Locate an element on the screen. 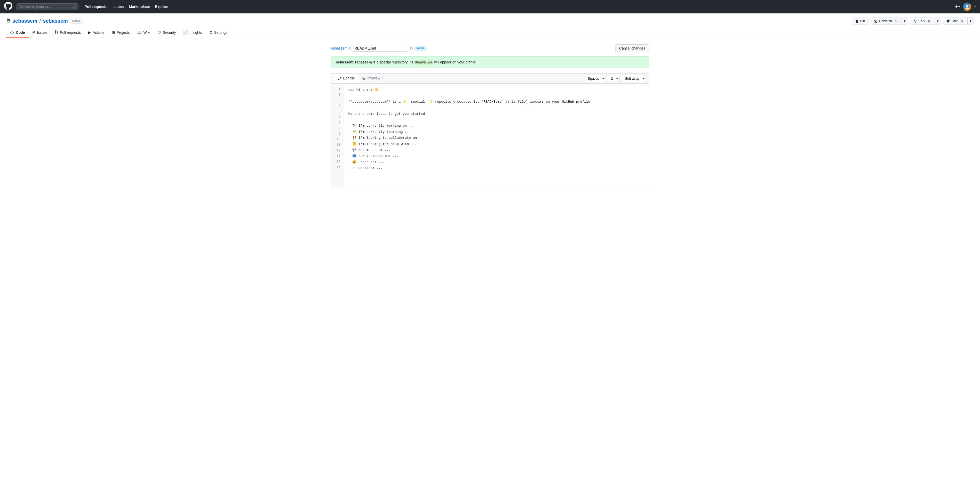  fork-button: Fork 0 is located at coordinates (923, 21).